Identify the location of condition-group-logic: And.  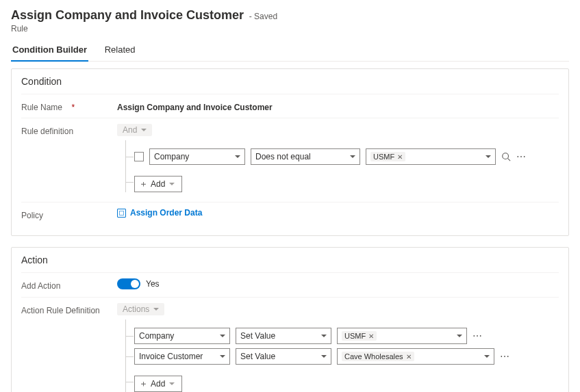
(134, 130).